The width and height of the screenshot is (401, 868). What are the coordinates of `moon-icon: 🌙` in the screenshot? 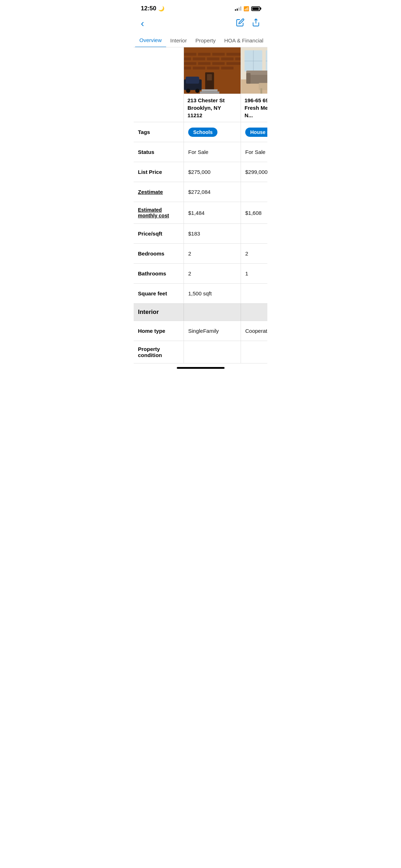 It's located at (161, 9).